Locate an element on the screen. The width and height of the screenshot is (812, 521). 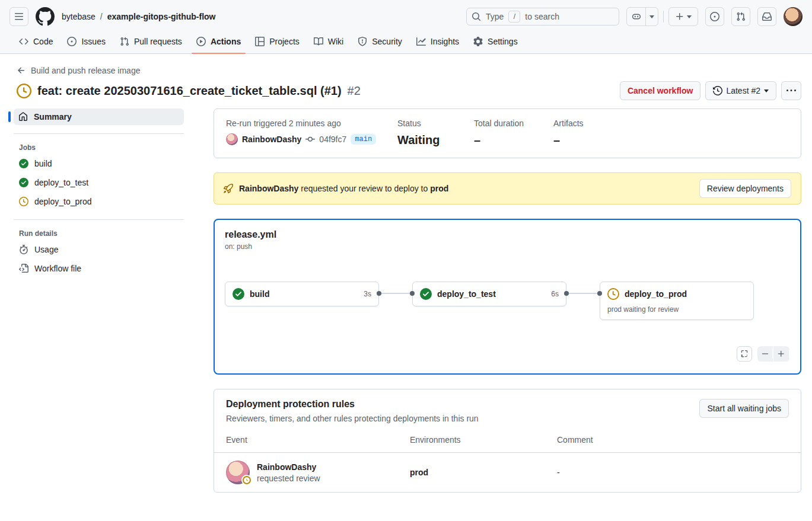
run-detail-label: Usage is located at coordinates (46, 250).